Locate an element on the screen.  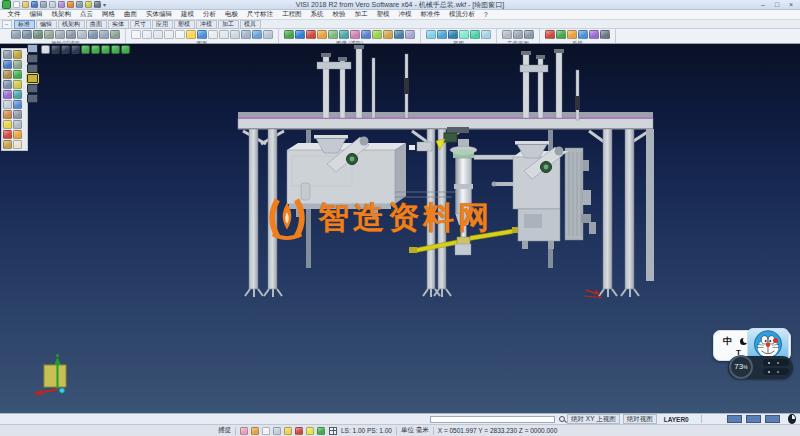
menu-item: 塑模 is located at coordinates (383, 14).